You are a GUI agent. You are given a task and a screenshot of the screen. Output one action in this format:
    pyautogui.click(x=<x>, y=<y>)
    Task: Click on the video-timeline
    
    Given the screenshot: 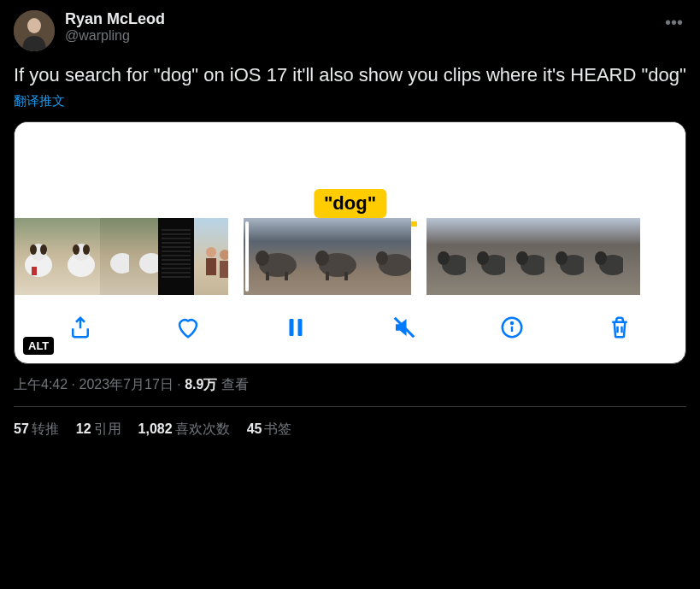 What is the action you would take?
    pyautogui.click(x=350, y=256)
    